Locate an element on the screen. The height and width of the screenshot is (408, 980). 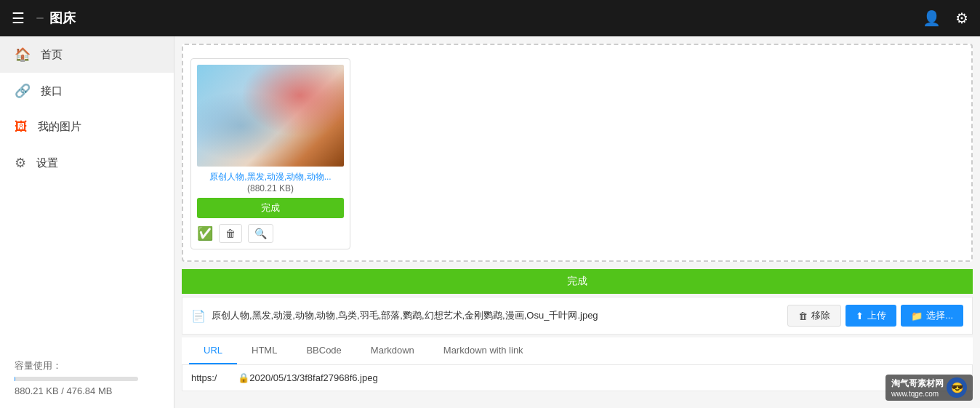
sidebar-label-home: 首页 is located at coordinates (52, 55).